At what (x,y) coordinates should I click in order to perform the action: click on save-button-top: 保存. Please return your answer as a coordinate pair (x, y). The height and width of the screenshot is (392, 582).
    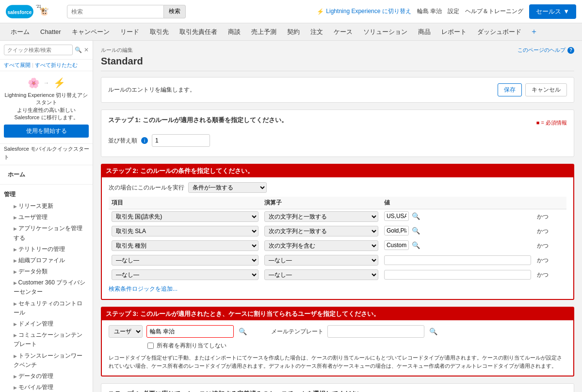
    Looking at the image, I should click on (510, 90).